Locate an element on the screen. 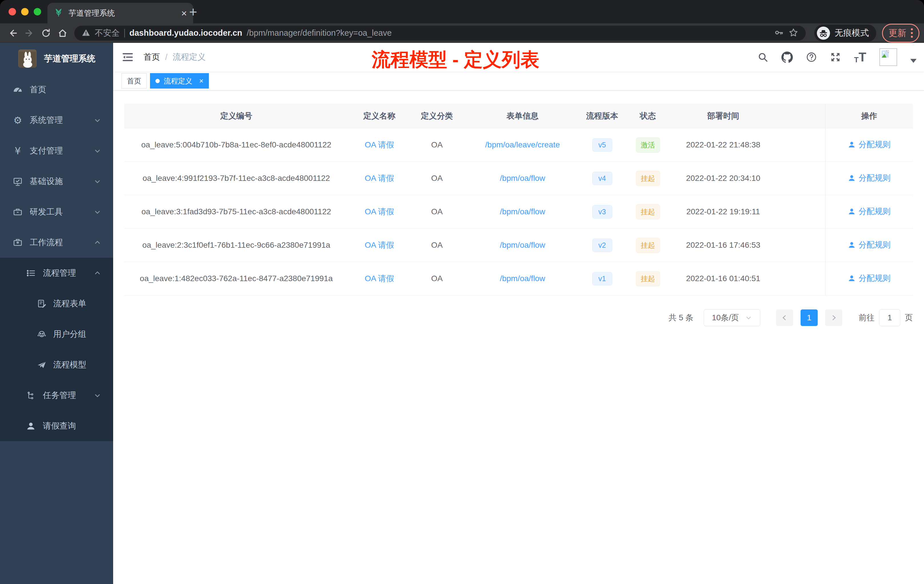  sidebar-item-process-management: 流程管理 is located at coordinates (57, 273).